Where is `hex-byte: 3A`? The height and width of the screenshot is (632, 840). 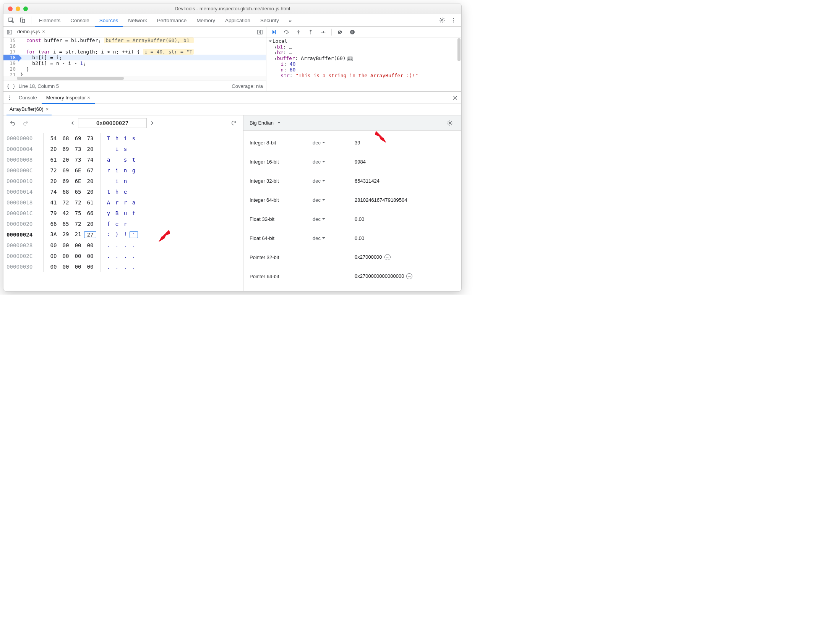 hex-byte: 3A is located at coordinates (54, 235).